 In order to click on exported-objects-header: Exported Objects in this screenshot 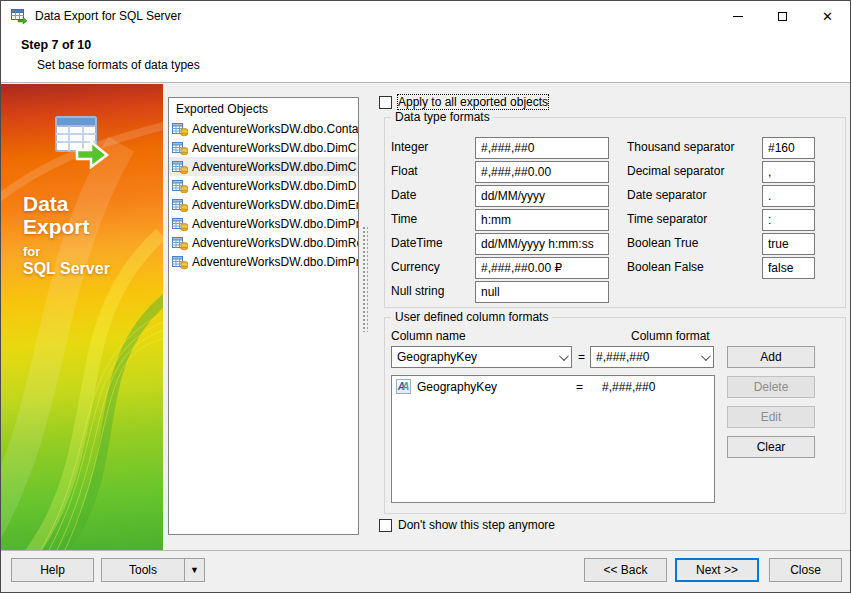, I will do `click(264, 108)`.